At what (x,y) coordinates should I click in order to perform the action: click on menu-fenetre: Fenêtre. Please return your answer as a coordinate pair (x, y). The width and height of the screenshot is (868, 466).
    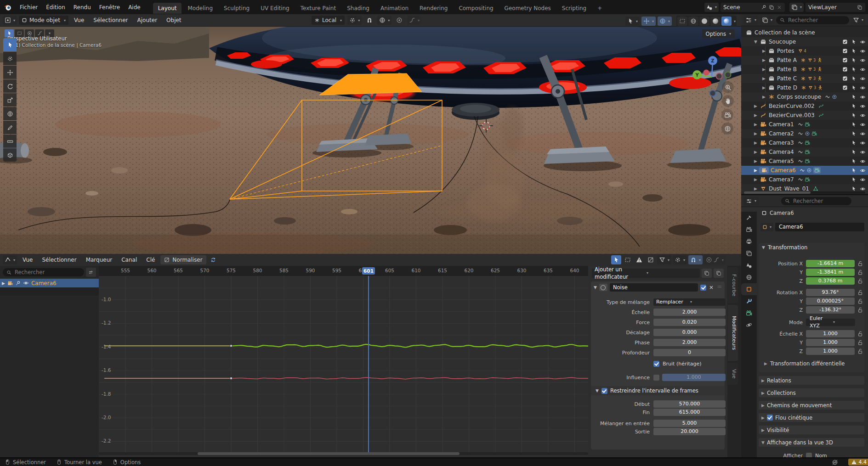
    Looking at the image, I should click on (109, 7).